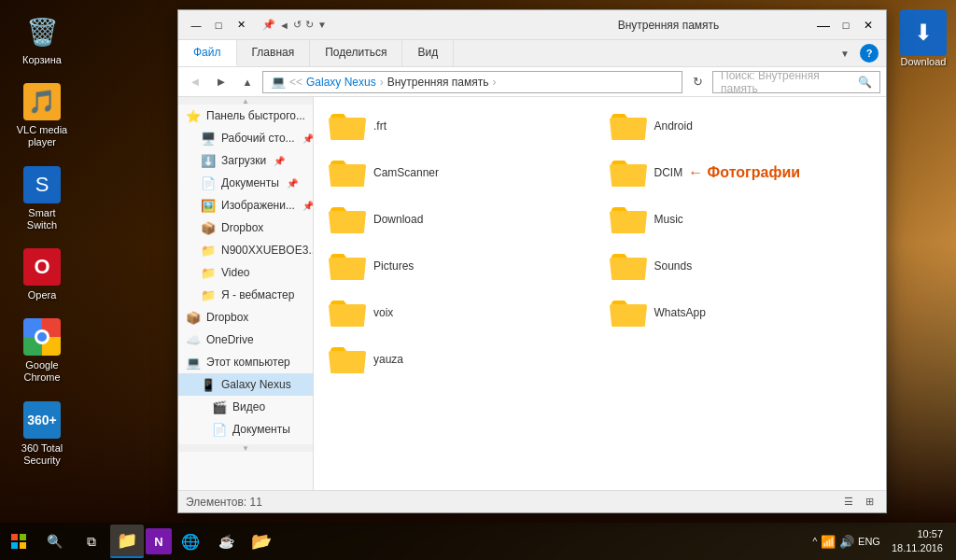 This screenshot has width=956, height=560. I want to click on quick-toolbar-redo: ↻, so click(310, 24).